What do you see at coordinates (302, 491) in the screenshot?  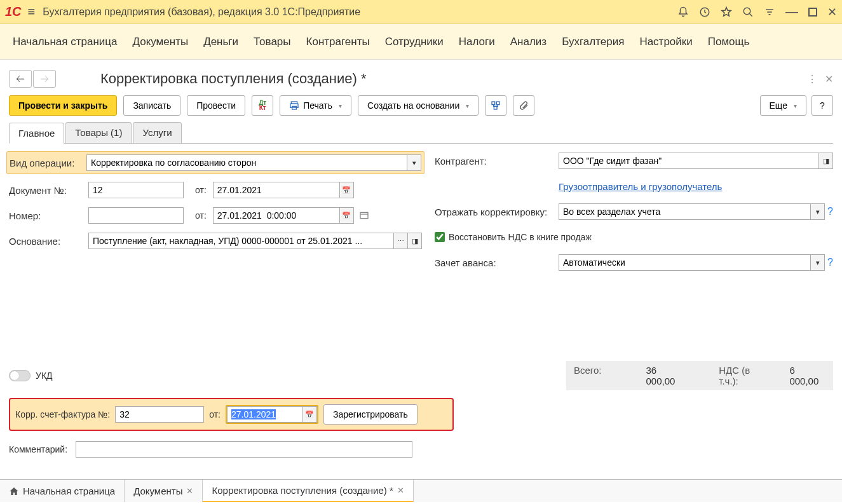 I see `bottom-tab-current-label: Корректировка поступления (создание) *` at bounding box center [302, 491].